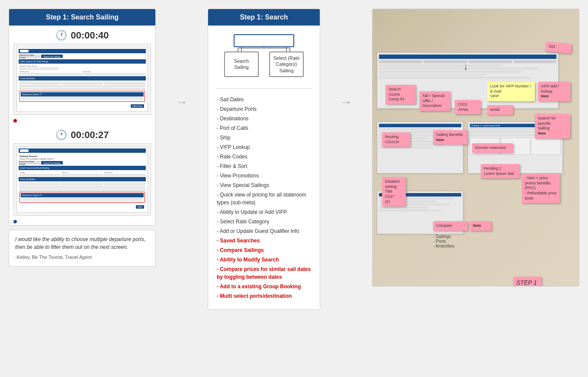 The height and width of the screenshot is (377, 588). Describe the element at coordinates (527, 283) in the screenshot. I see `sticky-text-step1: STEP 1` at that location.